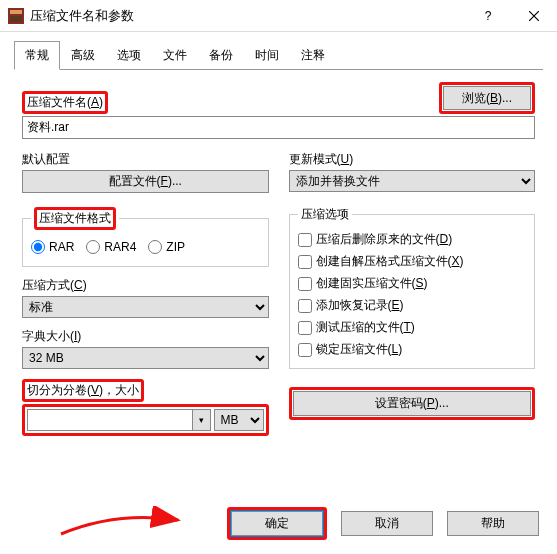 The width and height of the screenshot is (557, 554). Describe the element at coordinates (322, 160) in the screenshot. I see `update-label: 更新模式(U)` at that location.